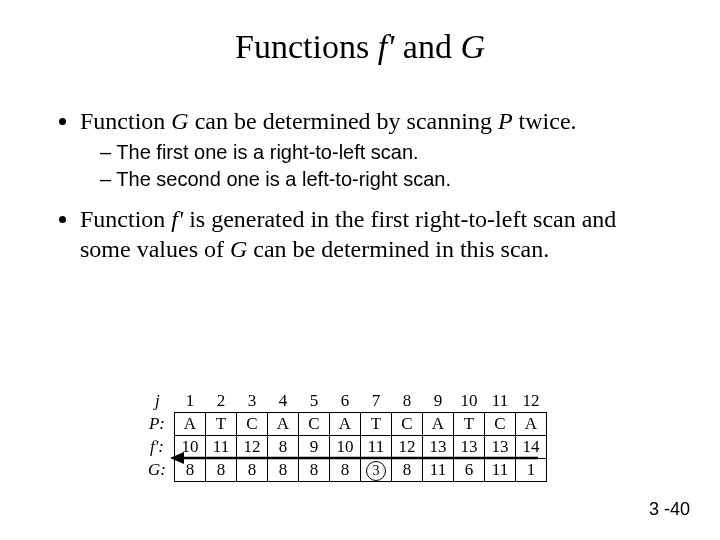 This screenshot has width=720, height=540. I want to click on P-4: A, so click(284, 424).